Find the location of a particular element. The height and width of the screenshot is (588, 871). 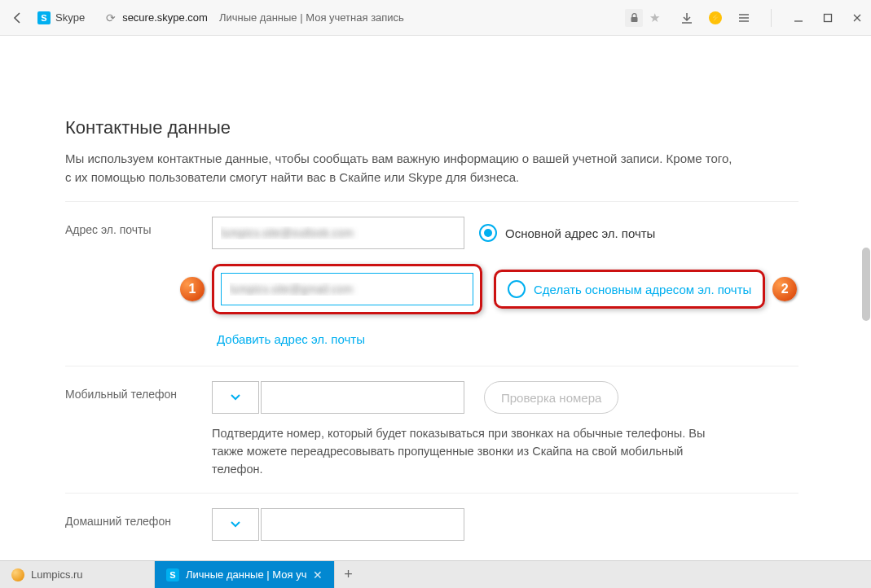

callout-2-box: 2 Сделать основным адресом эл. почты is located at coordinates (629, 289).